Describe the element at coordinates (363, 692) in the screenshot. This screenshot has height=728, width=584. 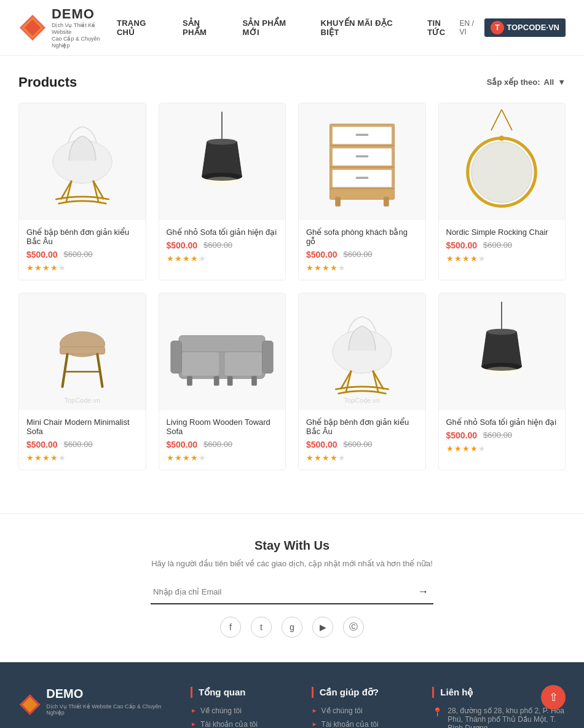
I see `footer-heading-help: Cần giúp đỡ?` at that location.